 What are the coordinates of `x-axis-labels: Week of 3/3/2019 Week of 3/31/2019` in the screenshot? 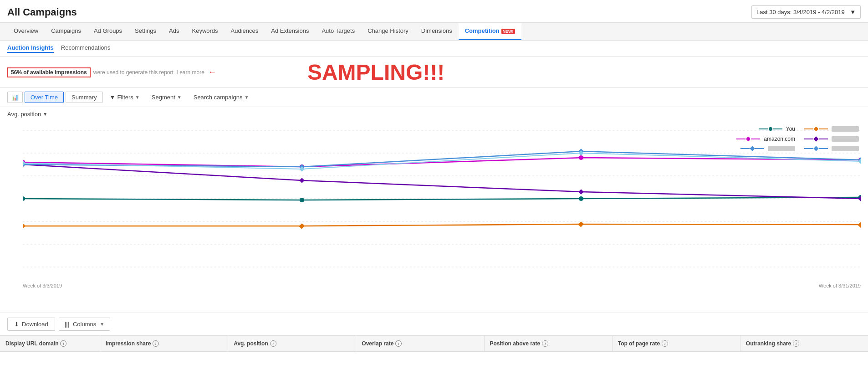 It's located at (442, 286).